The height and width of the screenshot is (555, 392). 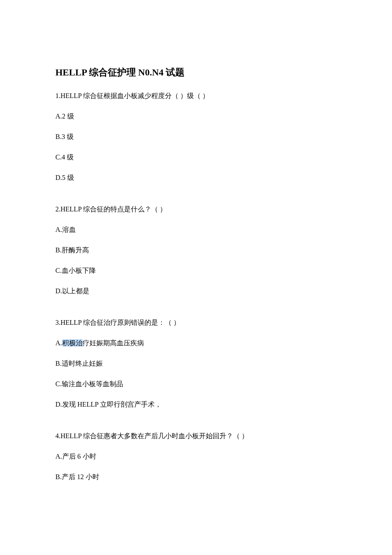 What do you see at coordinates (196, 209) in the screenshot?
I see `question-stem: 2.HELLP 综合征的特点是什么？（ ）` at bounding box center [196, 209].